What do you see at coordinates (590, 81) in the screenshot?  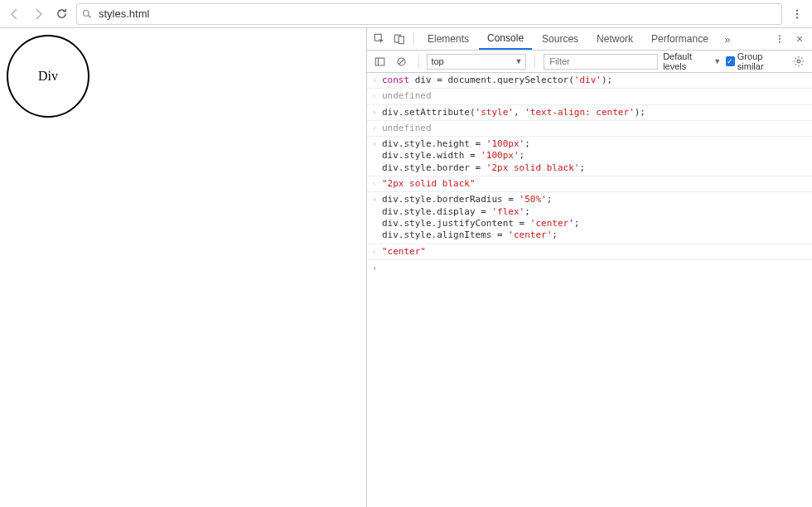 I see `console-input-entry: const div = document.querySelector('div'…` at bounding box center [590, 81].